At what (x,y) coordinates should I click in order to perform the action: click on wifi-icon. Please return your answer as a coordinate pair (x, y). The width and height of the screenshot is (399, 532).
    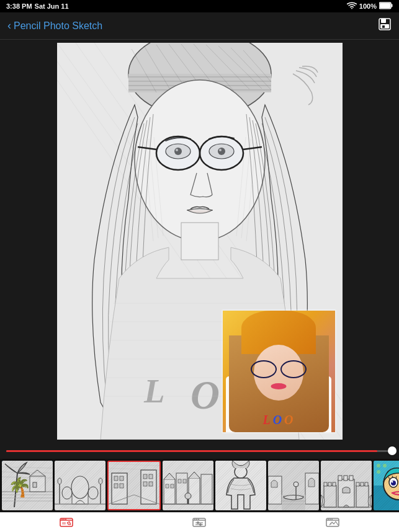
    Looking at the image, I should click on (352, 6).